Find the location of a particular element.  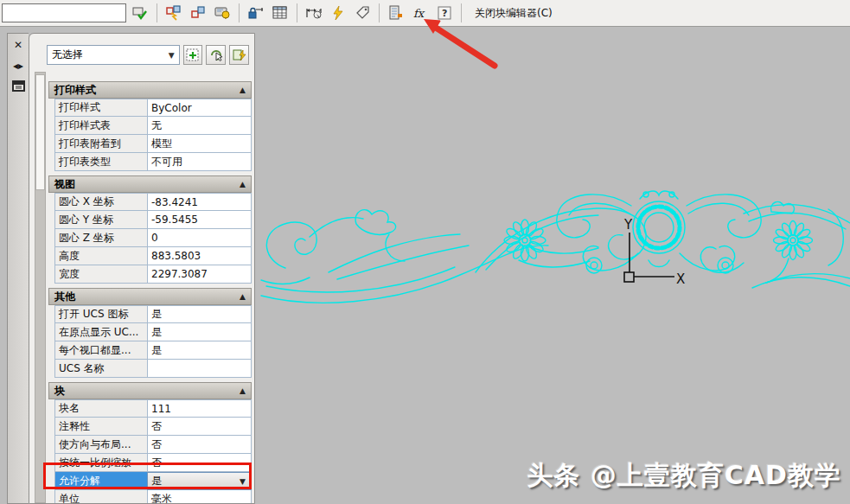

attribute-manager-icon is located at coordinates (396, 13).